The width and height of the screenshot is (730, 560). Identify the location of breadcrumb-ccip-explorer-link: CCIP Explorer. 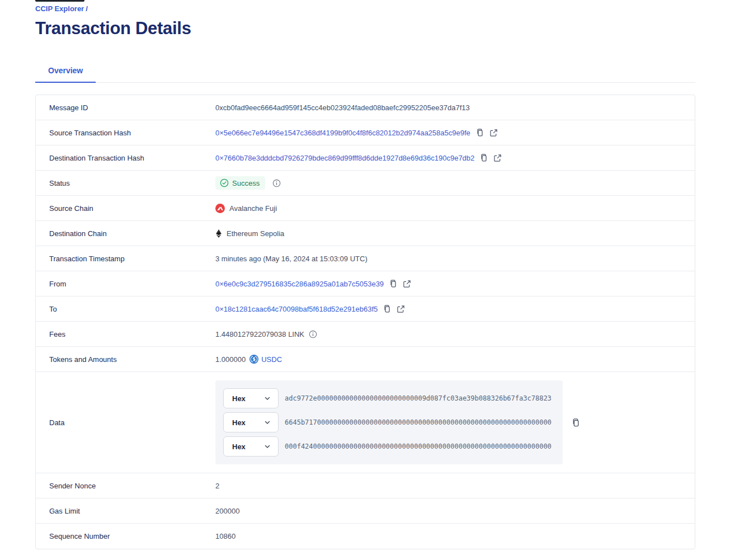
(59, 9).